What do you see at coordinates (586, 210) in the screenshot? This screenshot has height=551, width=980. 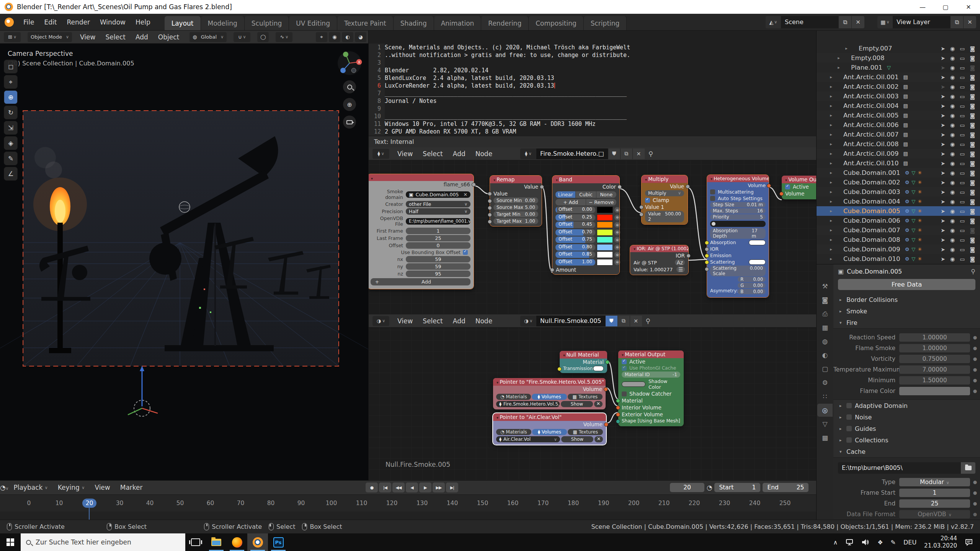 I see `band-stop-row: Offset0.00 ⊕` at bounding box center [586, 210].